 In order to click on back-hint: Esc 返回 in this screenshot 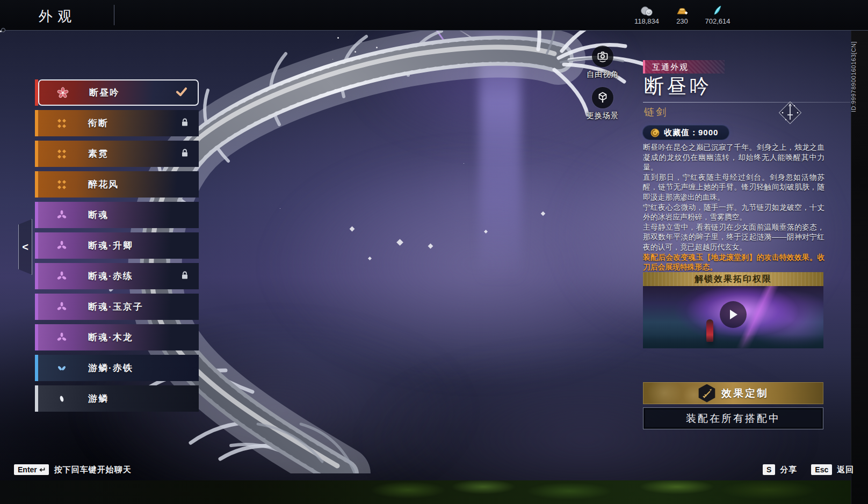, I will do `click(833, 470)`.